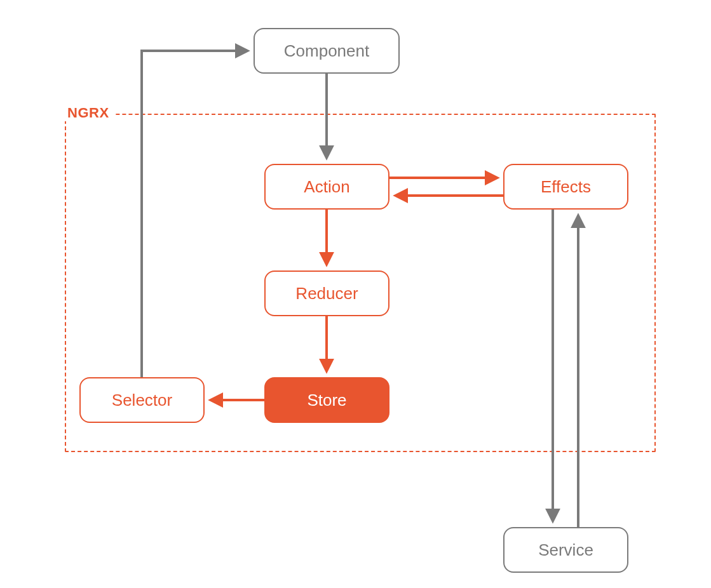 Image resolution: width=711 pixels, height=588 pixels. What do you see at coordinates (565, 550) in the screenshot?
I see `node-service: Service` at bounding box center [565, 550].